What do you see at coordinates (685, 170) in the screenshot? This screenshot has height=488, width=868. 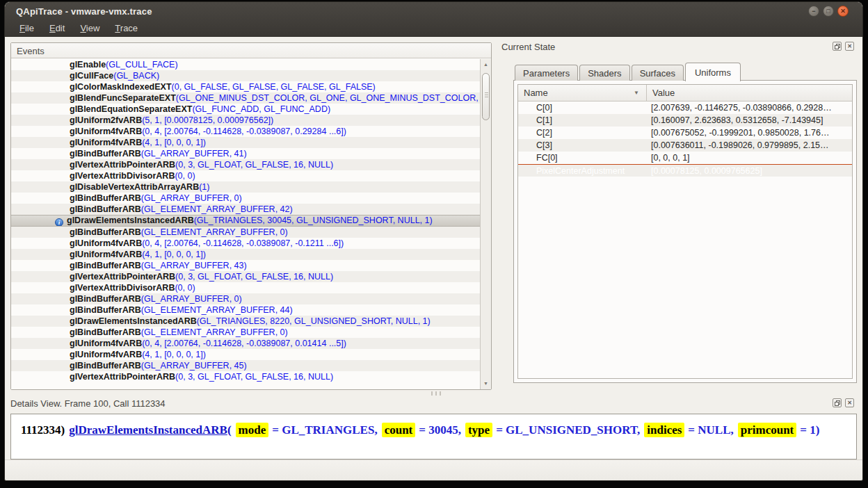 I see `uniform-row: PixelCenterAdjustment[0.00078125, 0.0009…` at bounding box center [685, 170].